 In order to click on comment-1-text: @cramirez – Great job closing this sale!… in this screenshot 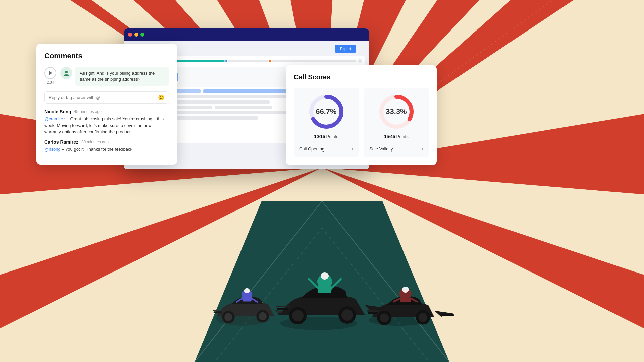, I will do `click(107, 125)`.